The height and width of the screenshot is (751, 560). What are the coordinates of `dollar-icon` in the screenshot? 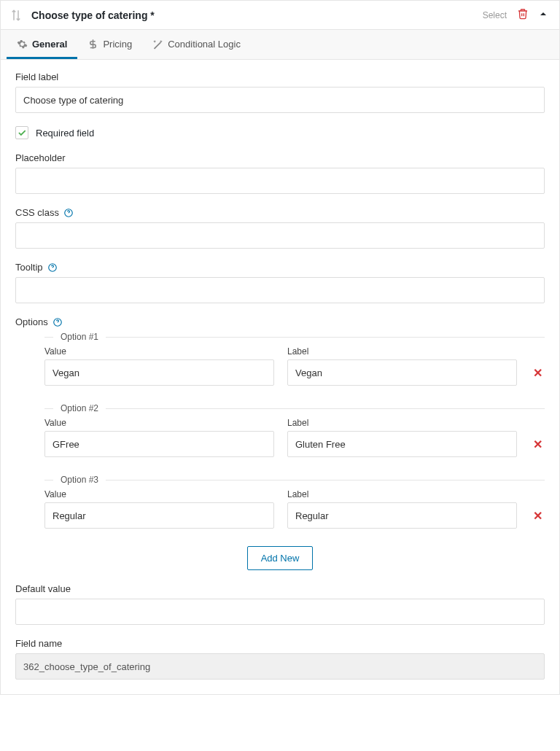 It's located at (93, 44).